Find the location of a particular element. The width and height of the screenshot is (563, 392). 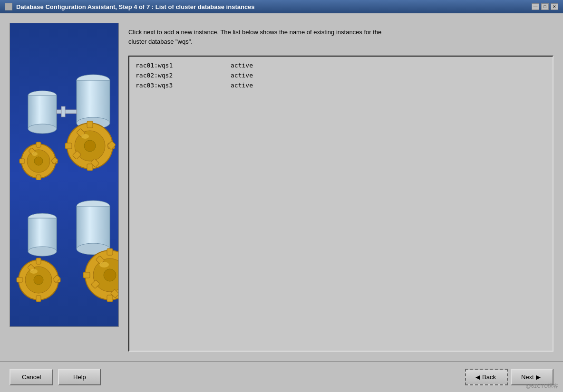

title-bar: Database Configuration Assistant, Step 4… is located at coordinates (282, 7).